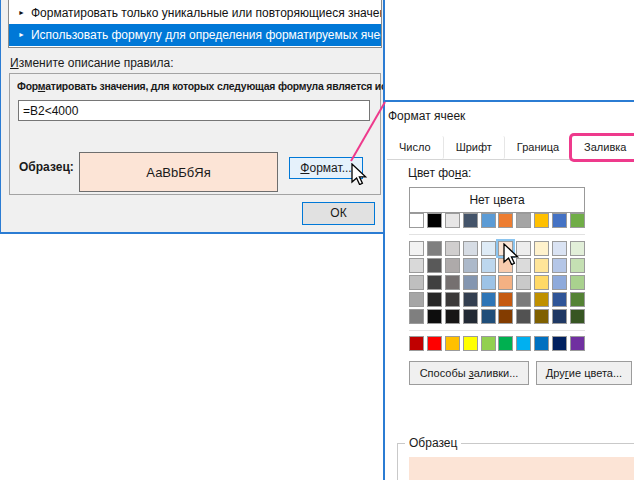 The height and width of the screenshot is (480, 634). Describe the element at coordinates (416, 148) in the screenshot. I see `tab-число: Число` at that location.